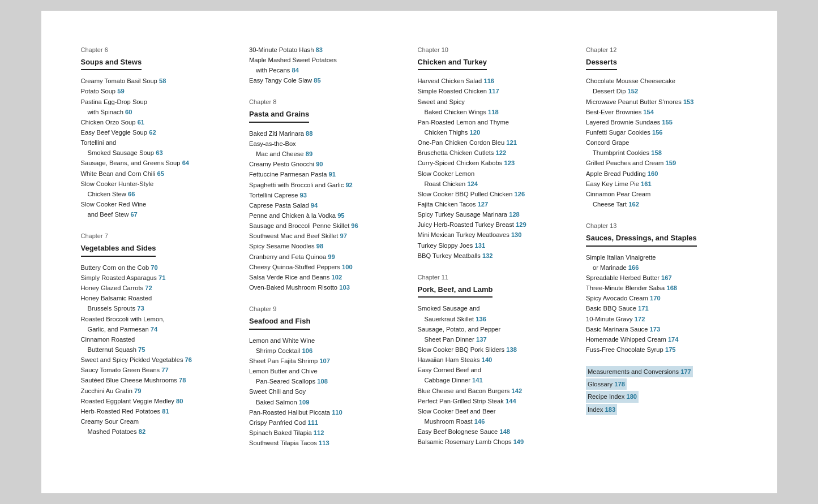  I want to click on list-item: Best-Ever Brownies 154, so click(662, 112).